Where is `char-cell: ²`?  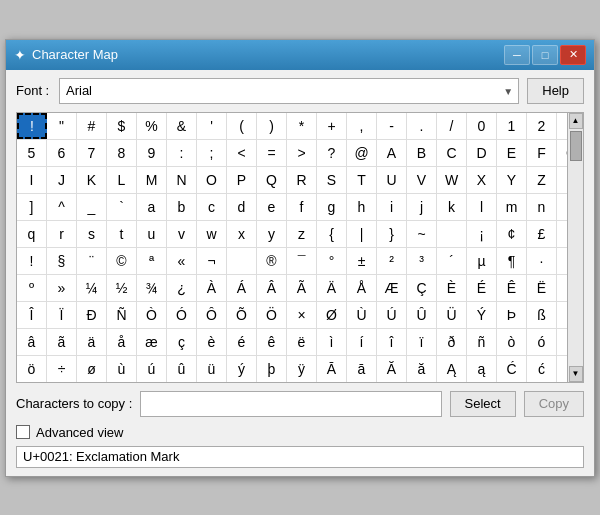 char-cell: ² is located at coordinates (392, 261).